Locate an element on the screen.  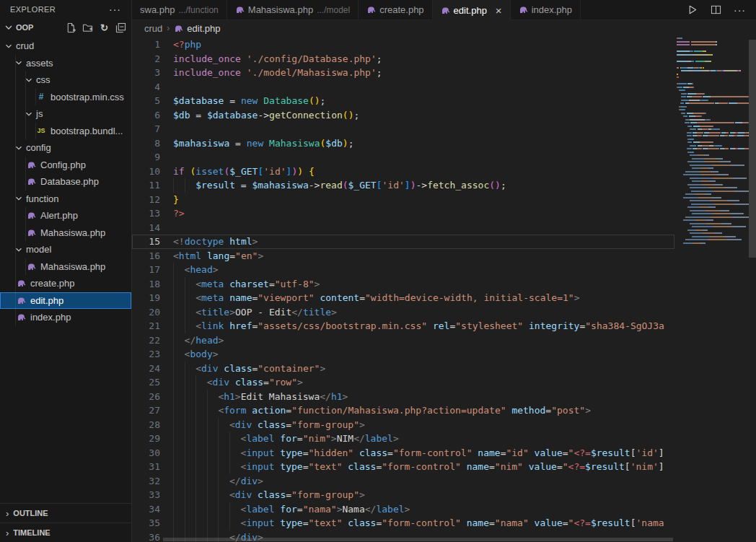
line-number: 21 is located at coordinates (153, 326).